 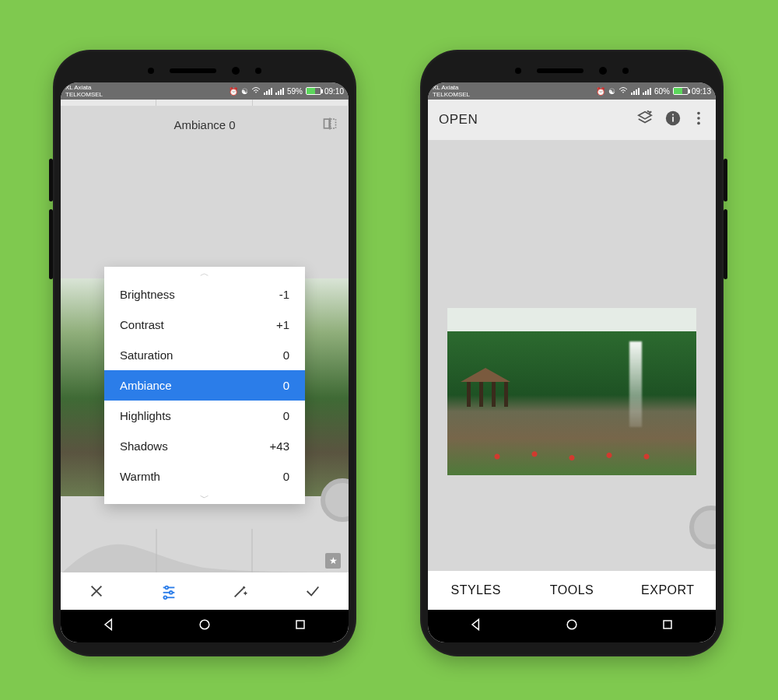 I want to click on param-row-highlights: Highlights 0, so click(x=205, y=415).